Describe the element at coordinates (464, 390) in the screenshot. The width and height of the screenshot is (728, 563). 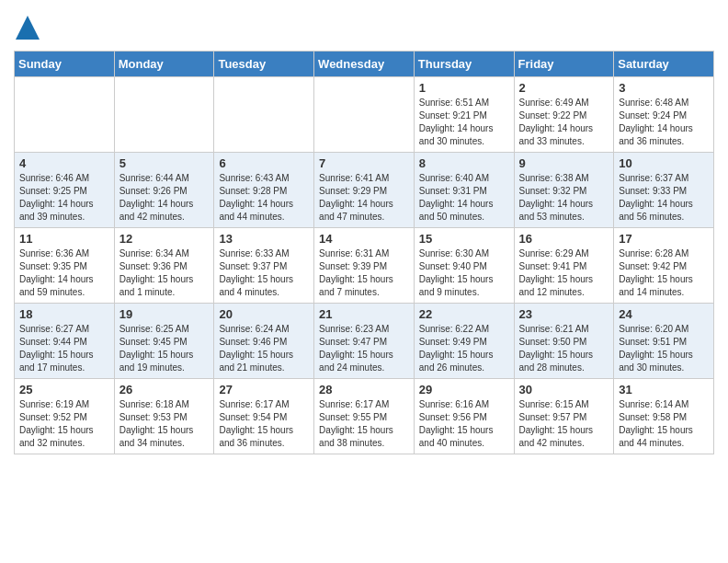
I see `day-number: 29` at that location.